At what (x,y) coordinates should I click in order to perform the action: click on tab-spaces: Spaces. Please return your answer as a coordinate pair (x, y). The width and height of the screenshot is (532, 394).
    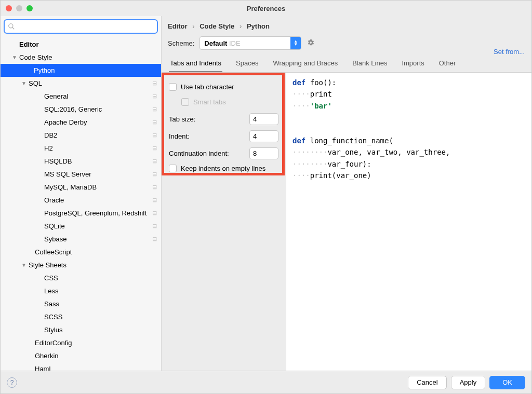
    Looking at the image, I should click on (247, 63).